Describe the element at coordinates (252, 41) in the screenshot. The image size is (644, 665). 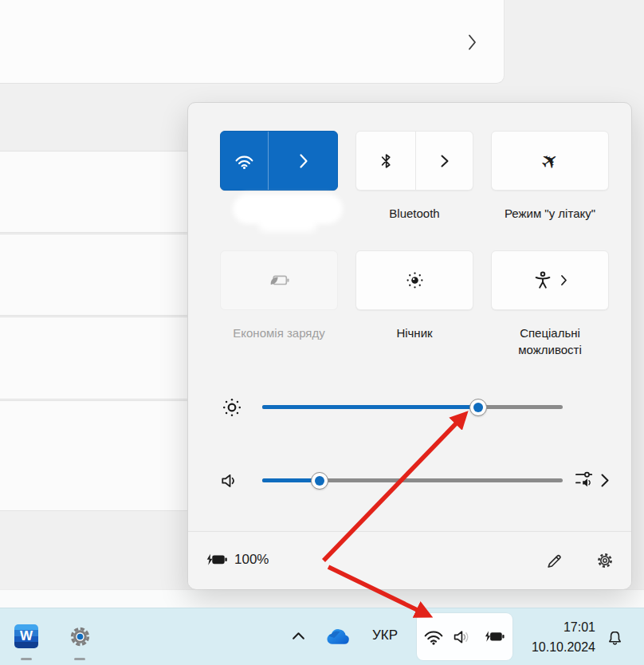
I see `notification-card` at that location.